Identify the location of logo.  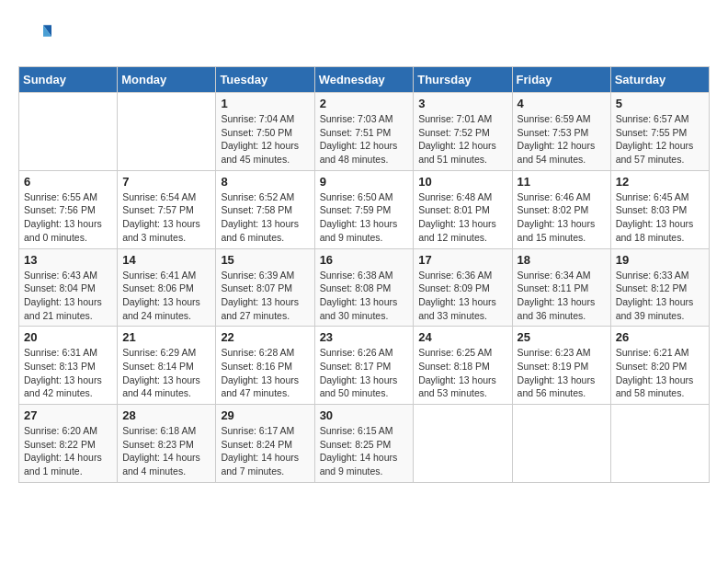
(37, 35).